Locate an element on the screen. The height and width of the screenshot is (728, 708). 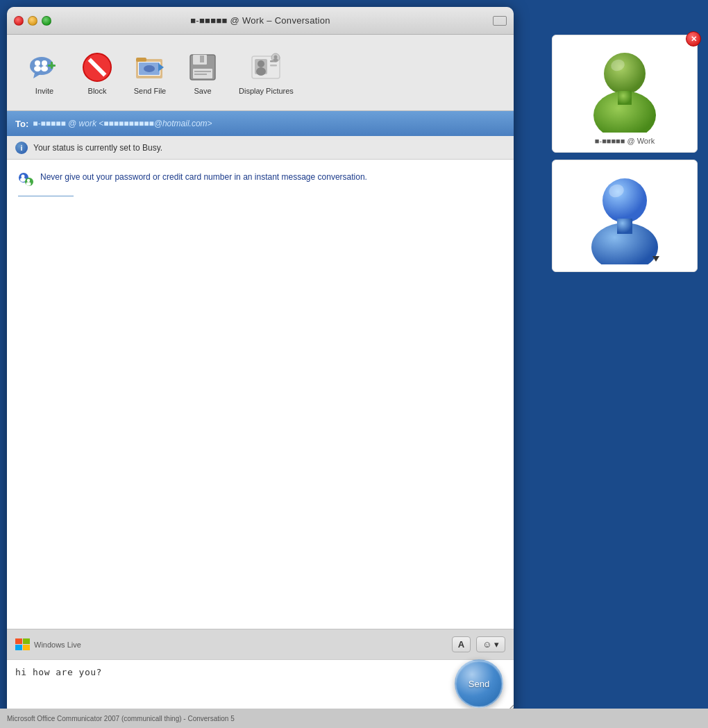
block-label: Block is located at coordinates (97, 91).